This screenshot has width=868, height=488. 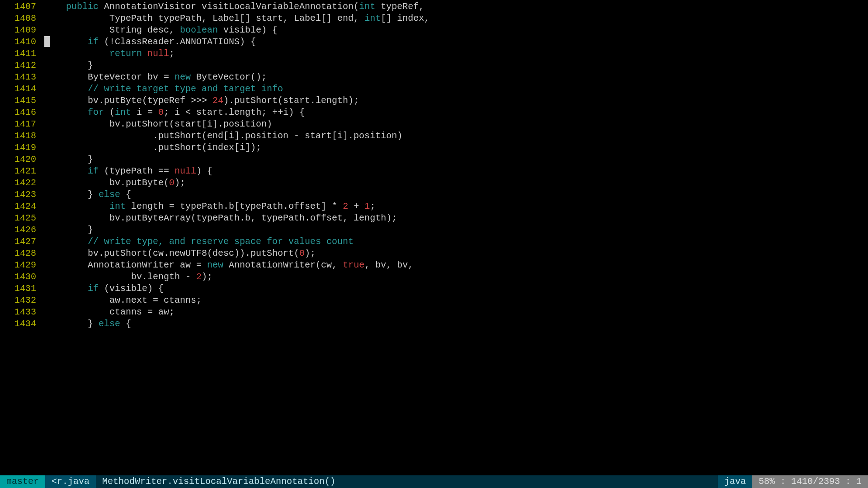 I want to click on code-line: 1415 bv.putByte(typeRef >>> 24).putShort…, so click(x=434, y=101).